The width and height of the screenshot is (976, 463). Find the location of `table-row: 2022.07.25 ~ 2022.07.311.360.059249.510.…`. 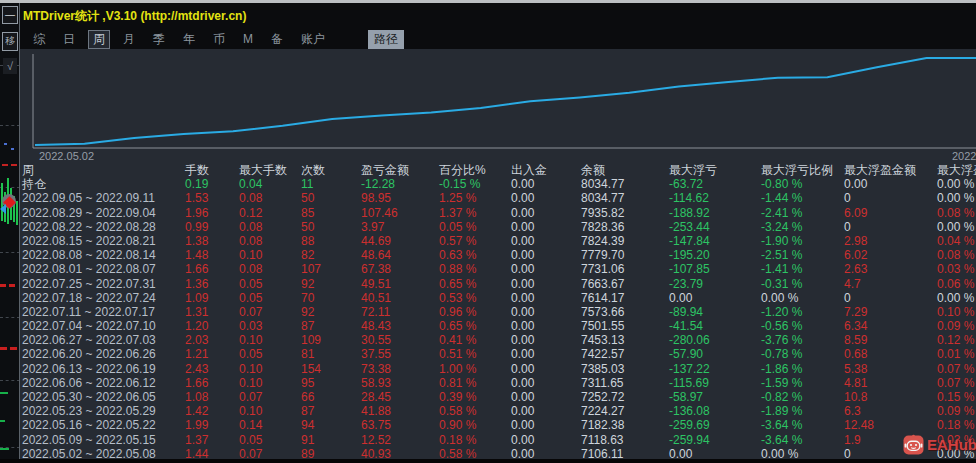

table-row: 2022.07.25 ~ 2022.07.311.360.059249.510.… is located at coordinates (498, 284).